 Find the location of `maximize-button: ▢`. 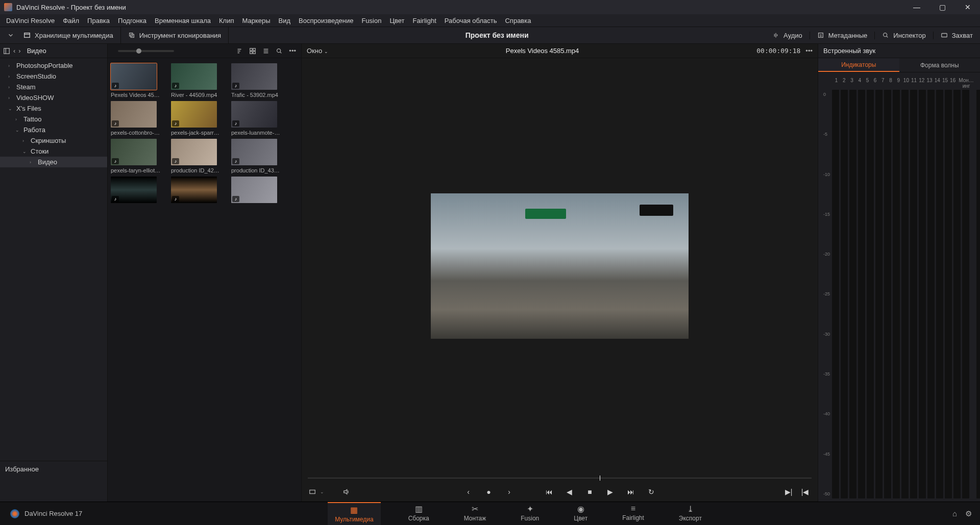

maximize-button: ▢ is located at coordinates (942, 7).